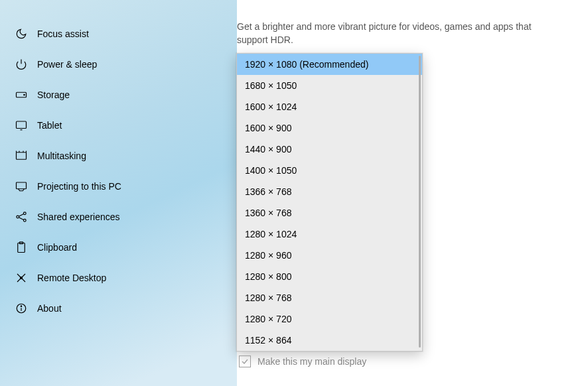 The width and height of the screenshot is (588, 386). I want to click on sidebar-item-label: Multitasking, so click(62, 156).